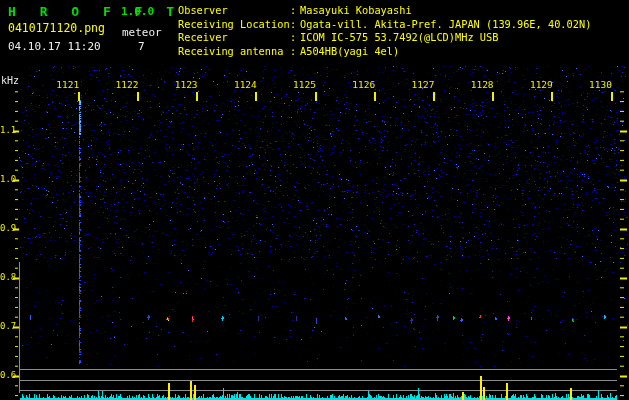 This screenshot has height=400, width=629. I want to click on time-tick-label: 1121, so click(67, 84).